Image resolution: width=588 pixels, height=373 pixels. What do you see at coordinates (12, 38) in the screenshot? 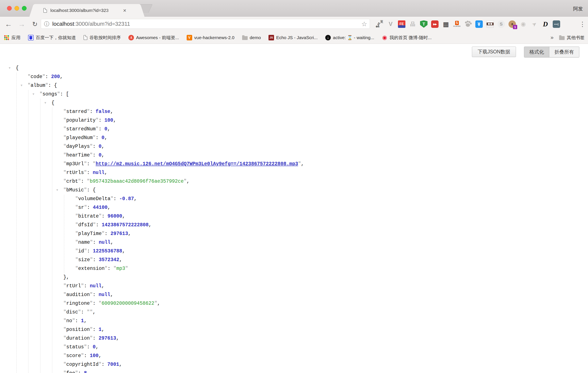
I see `bookmark-item: 应用` at bounding box center [12, 38].